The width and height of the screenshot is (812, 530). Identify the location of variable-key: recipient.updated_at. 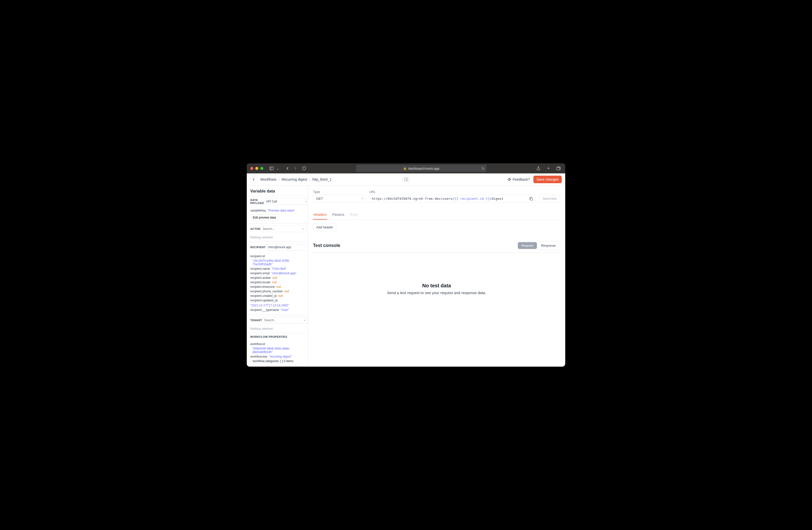
(264, 301).